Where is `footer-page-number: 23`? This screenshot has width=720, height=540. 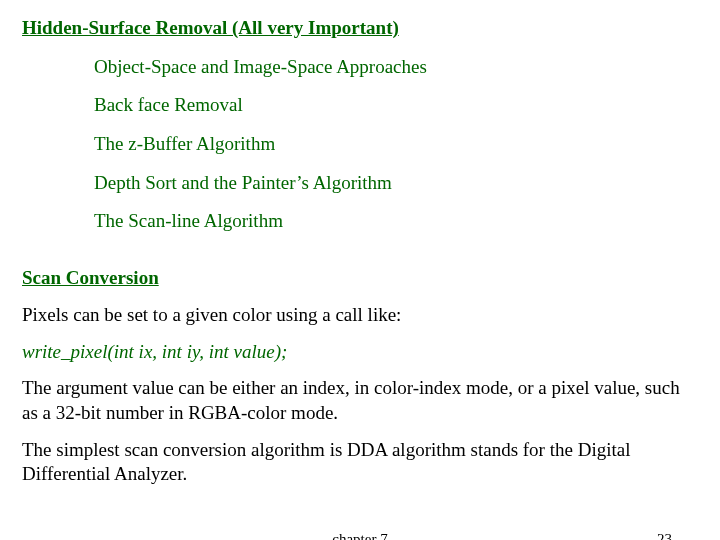 footer-page-number: 23 is located at coordinates (664, 535).